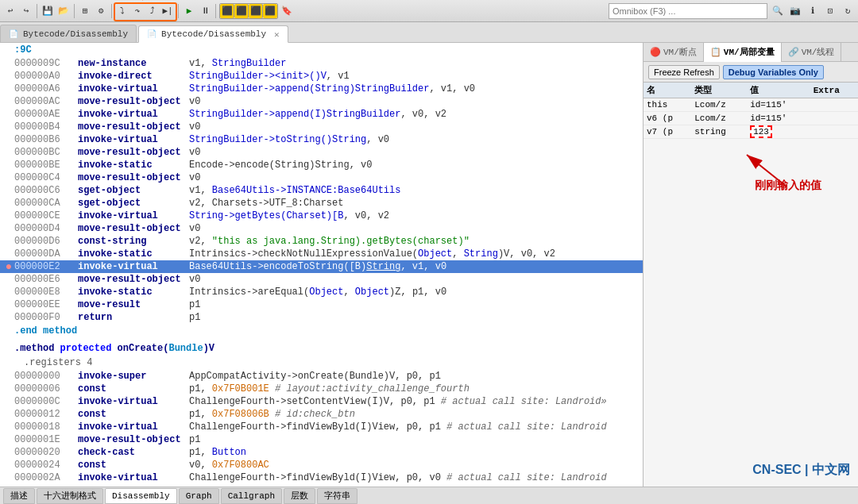  What do you see at coordinates (751, 111) in the screenshot?
I see `variables-table: 名 类型 值 Extra this Lcom/z id=115' v6 (p` at bounding box center [751, 111].